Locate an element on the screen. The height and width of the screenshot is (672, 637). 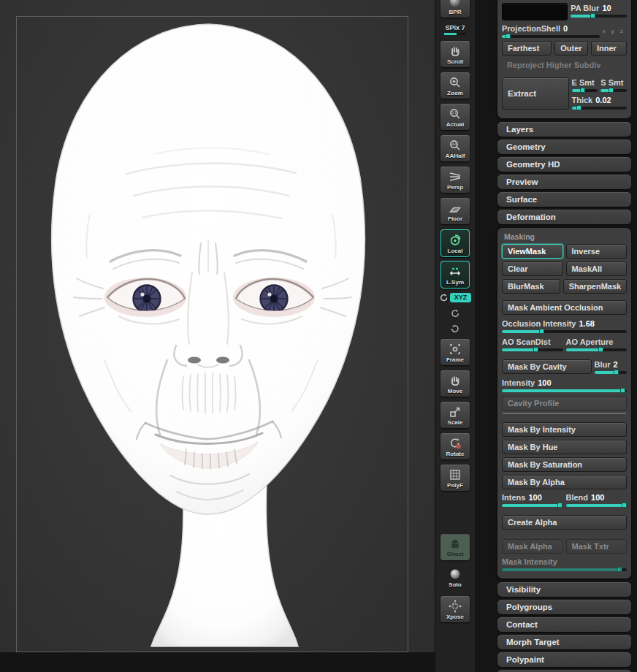
maskall-button: MaskAll is located at coordinates (597, 269).